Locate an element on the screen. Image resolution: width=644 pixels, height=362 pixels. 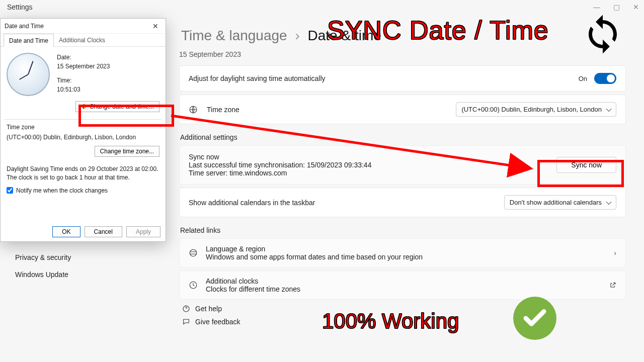
notify-label: Notify me when the clock changes is located at coordinates (62, 191).